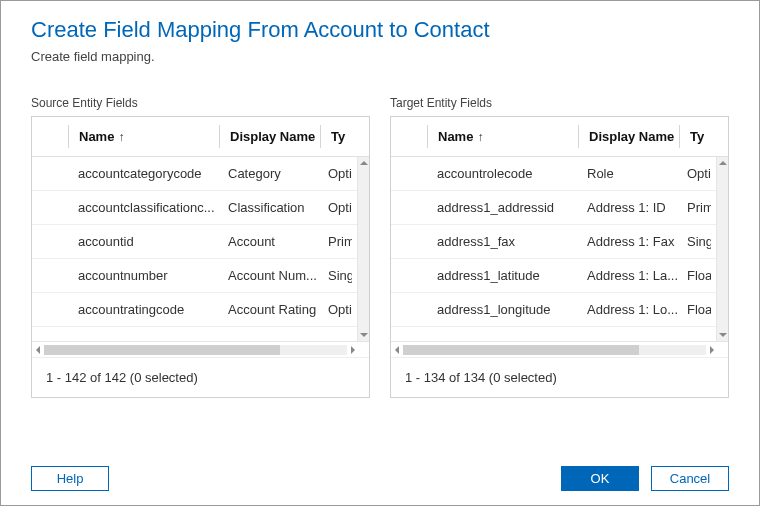  Describe the element at coordinates (268, 174) in the screenshot. I see `cell-display: Category` at that location.